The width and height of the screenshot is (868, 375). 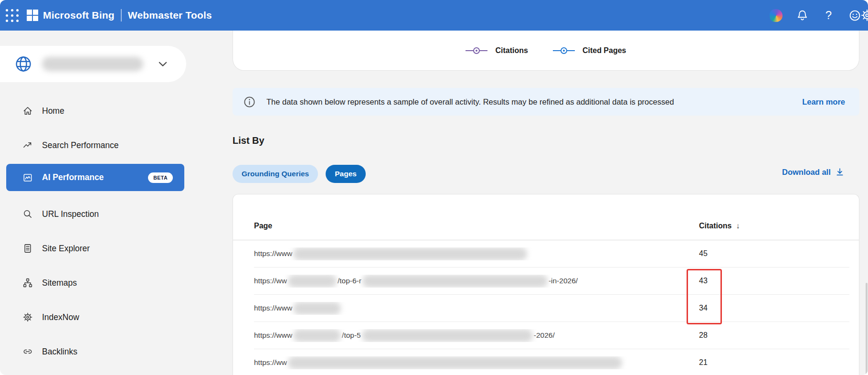 I want to click on download-all-label: Download all, so click(x=806, y=172).